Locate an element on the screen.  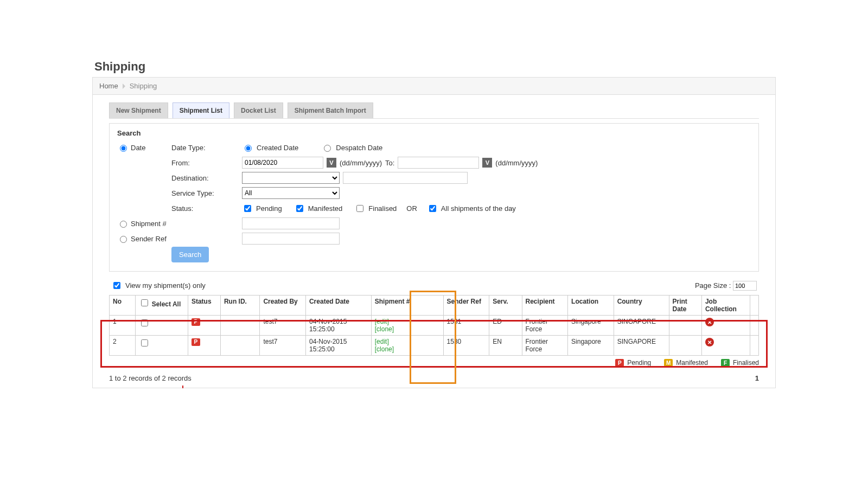
table-container: No Select All Status Run ID. Created By … is located at coordinates (434, 325).